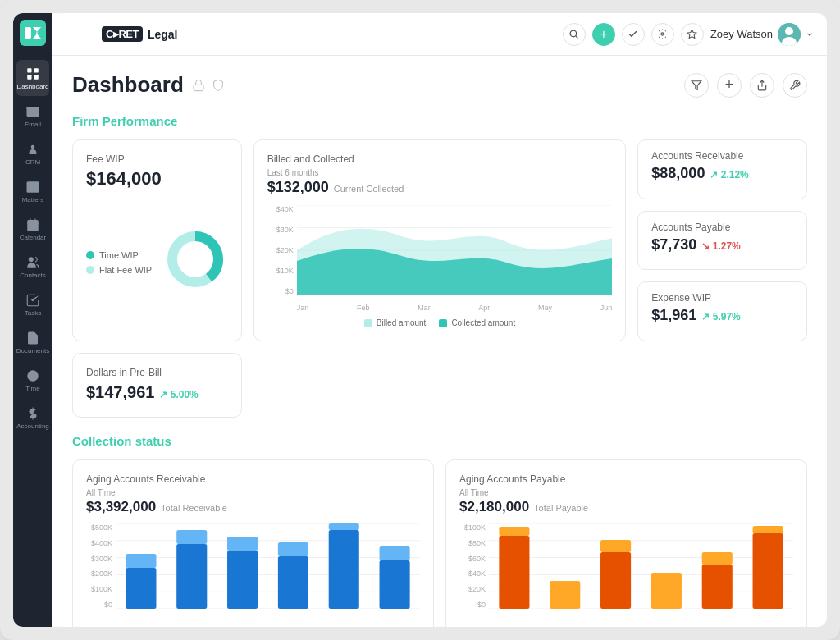 This screenshot has height=640, width=840. I want to click on fee-wip-title: Fee WIP, so click(158, 159).